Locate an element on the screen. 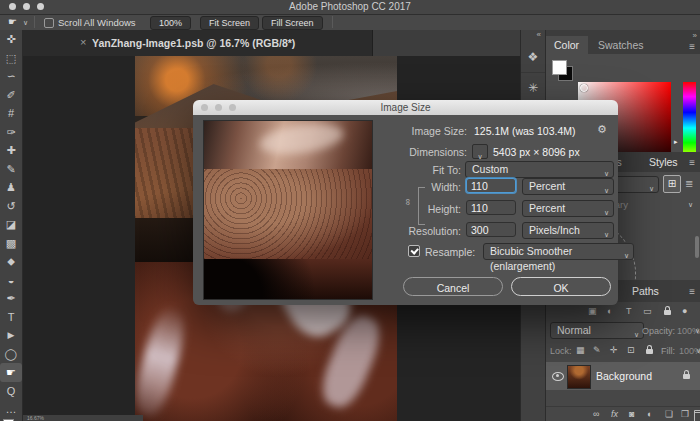 Image resolution: width=700 pixels, height=421 pixels. fit-screen-button: Fit Screen is located at coordinates (230, 23).